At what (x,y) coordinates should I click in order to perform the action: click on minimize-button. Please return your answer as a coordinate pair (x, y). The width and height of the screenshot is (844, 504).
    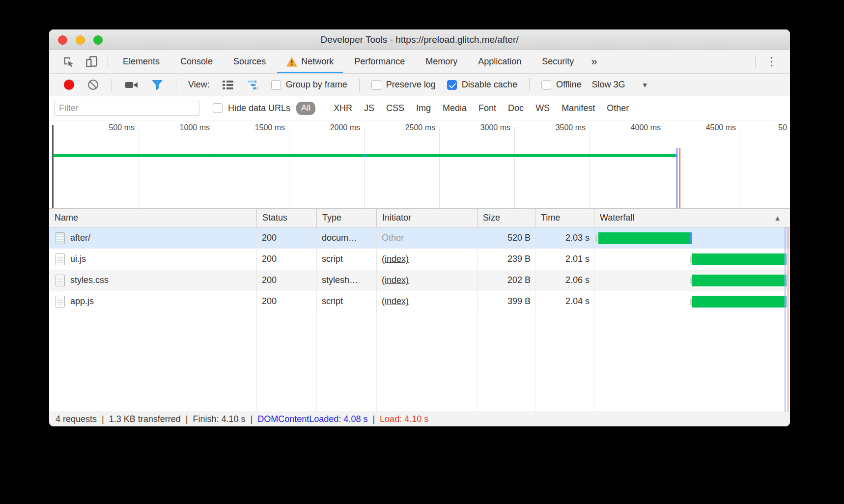
    Looking at the image, I should click on (81, 40).